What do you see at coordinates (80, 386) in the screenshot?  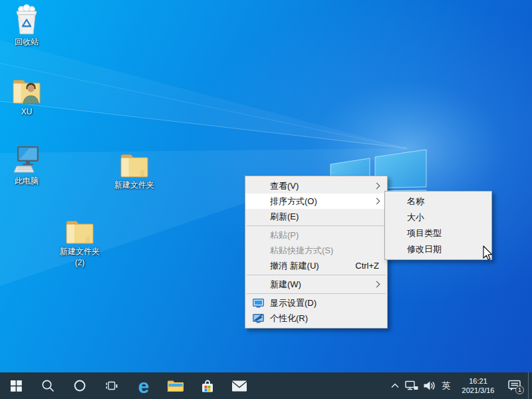 I see `cortana-button` at bounding box center [80, 386].